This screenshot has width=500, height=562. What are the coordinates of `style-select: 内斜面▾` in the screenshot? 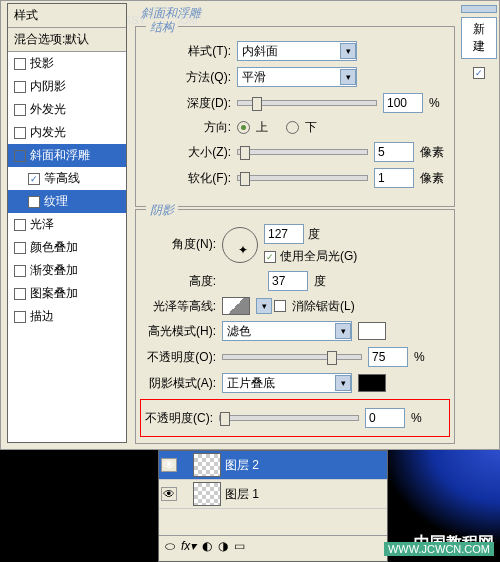 It's located at (297, 51).